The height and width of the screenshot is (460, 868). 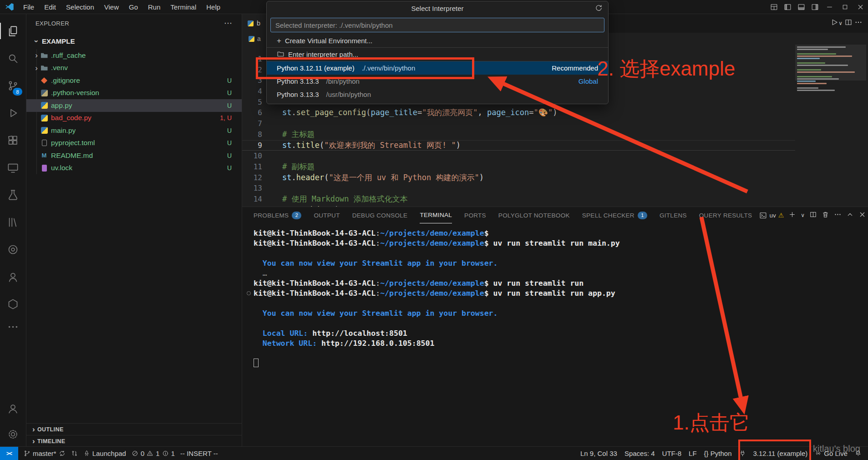 I want to click on file-row-bad_code.py: bad_code.py1, U, so click(x=134, y=118).